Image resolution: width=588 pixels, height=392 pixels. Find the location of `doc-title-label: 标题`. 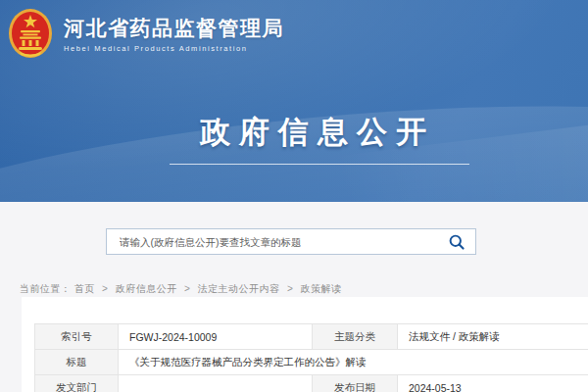

doc-title-label: 标题 is located at coordinates (76, 363).